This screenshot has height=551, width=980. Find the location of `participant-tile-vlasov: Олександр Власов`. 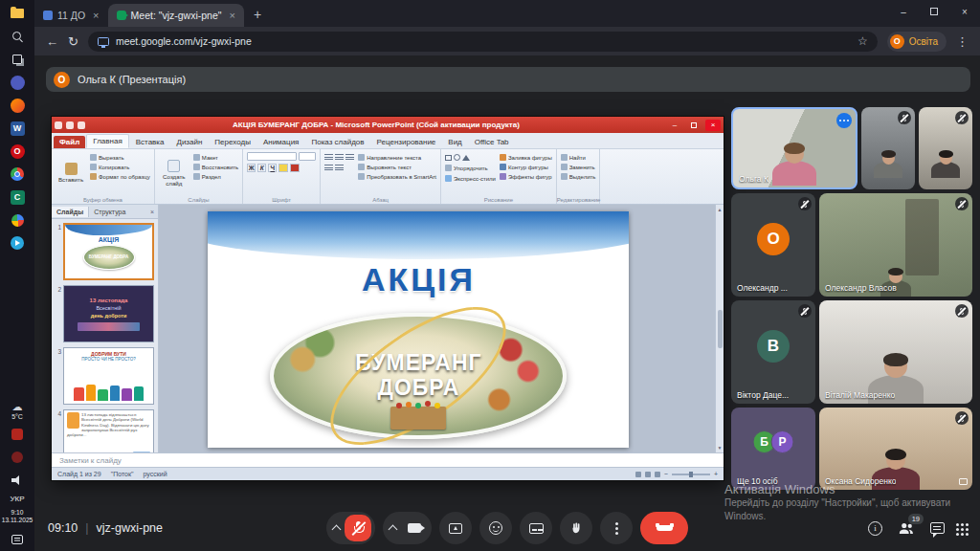

participant-tile-vlasov: Олександр Власов is located at coordinates (896, 245).